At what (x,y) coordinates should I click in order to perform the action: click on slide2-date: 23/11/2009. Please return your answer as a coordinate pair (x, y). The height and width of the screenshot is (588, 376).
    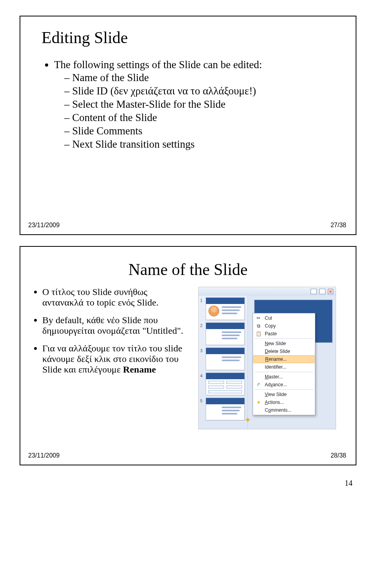
    Looking at the image, I should click on (44, 456).